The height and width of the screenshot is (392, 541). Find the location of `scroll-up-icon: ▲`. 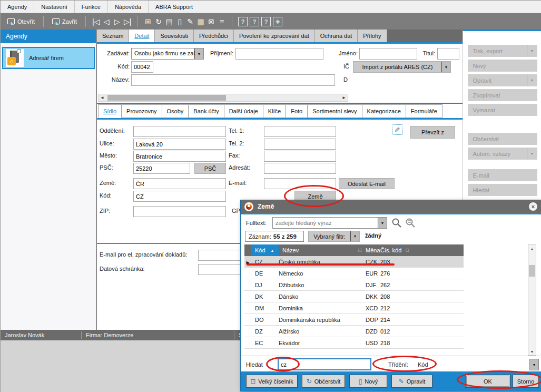

scroll-up-icon: ▲ is located at coordinates (532, 249).